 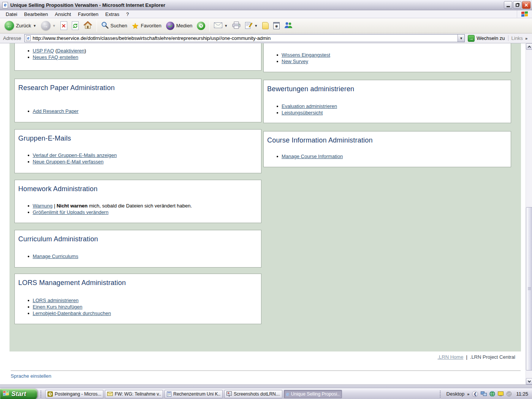 I want to click on address-dropdown-icon: ▼, so click(x=461, y=38).